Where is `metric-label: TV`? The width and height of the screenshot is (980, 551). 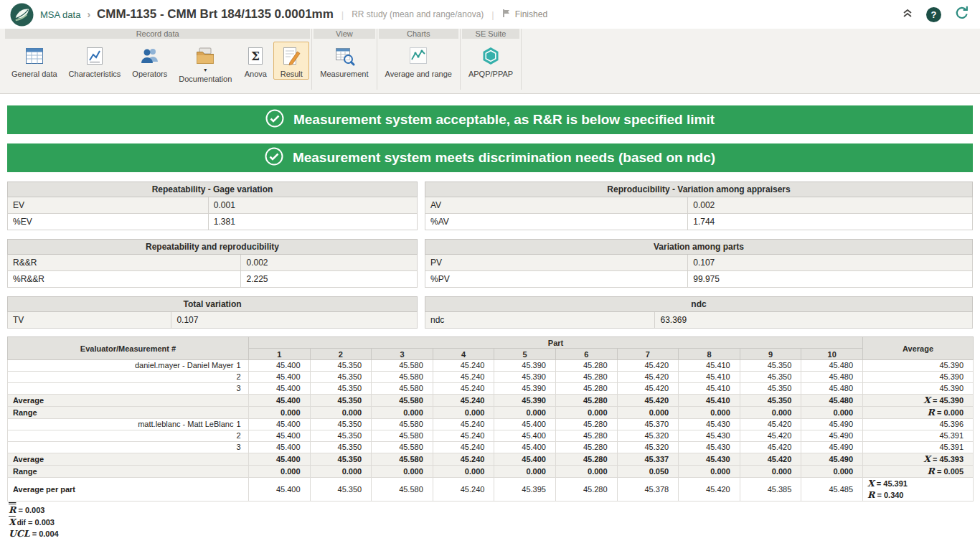 metric-label: TV is located at coordinates (90, 320).